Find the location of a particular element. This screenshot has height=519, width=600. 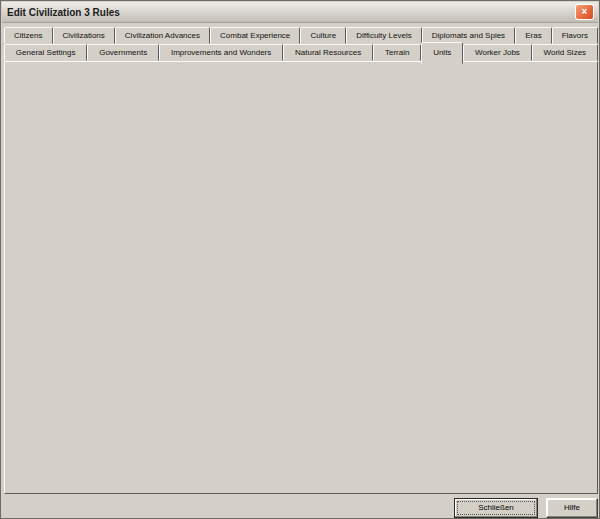

window-title: Edit Civilization 3 Rules is located at coordinates (288, 12).